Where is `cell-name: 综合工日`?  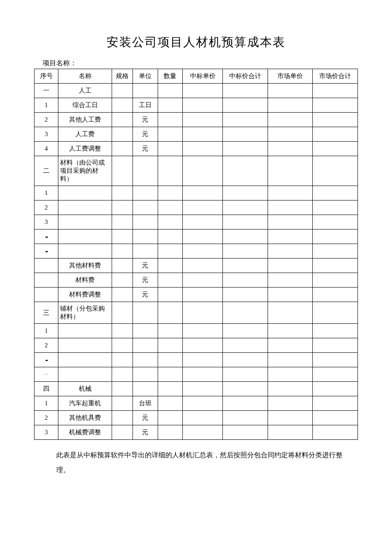 cell-name: 综合工日 is located at coordinates (85, 105).